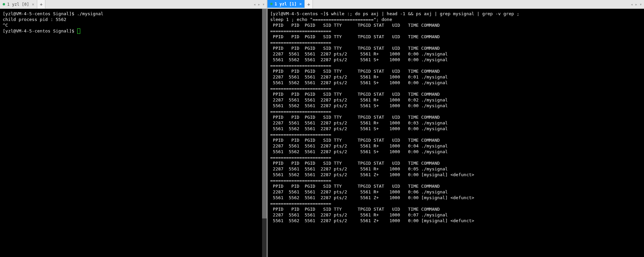 The height and width of the screenshot is (257, 644). I want to click on tab-label: 1 yzl [0], so click(18, 4).